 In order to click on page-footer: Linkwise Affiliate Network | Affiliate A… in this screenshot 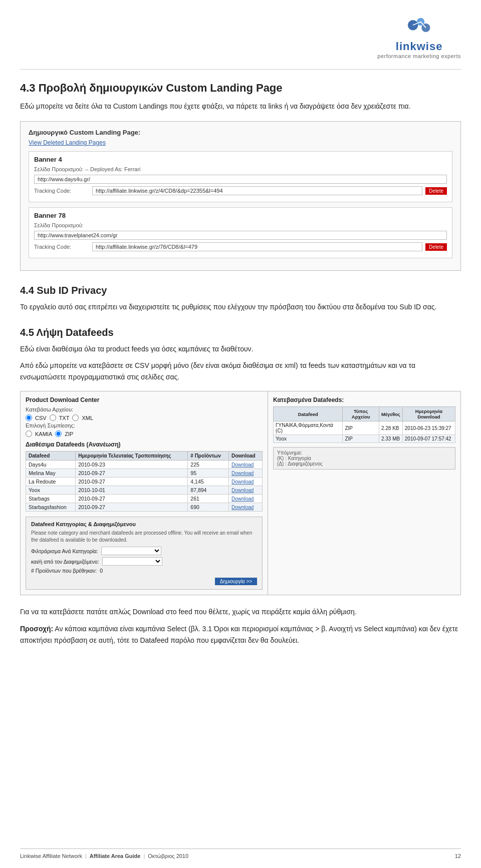, I will do `click(241, 854)`.